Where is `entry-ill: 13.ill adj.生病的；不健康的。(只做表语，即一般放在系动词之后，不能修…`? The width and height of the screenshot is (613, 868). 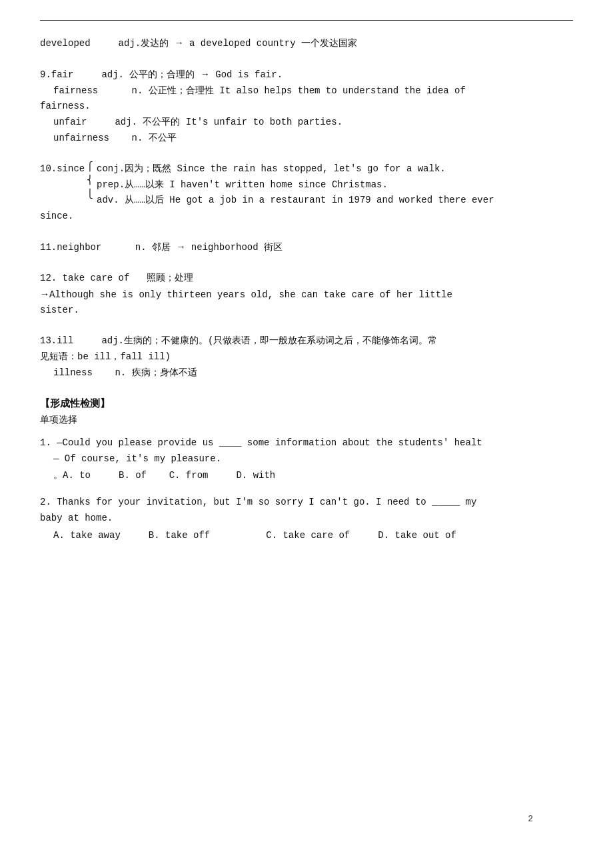
entry-ill: 13.ill adj.生病的；不健康的。(只做表语，即一般放在系动词之后，不能修… is located at coordinates (306, 357).